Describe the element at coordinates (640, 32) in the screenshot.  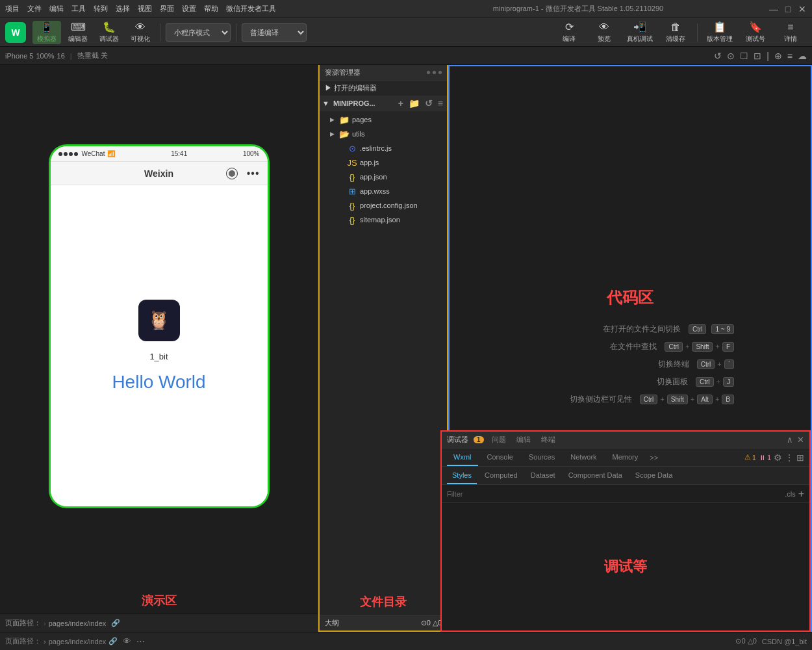
I see `realtest-button: 📲 真机调试` at that location.